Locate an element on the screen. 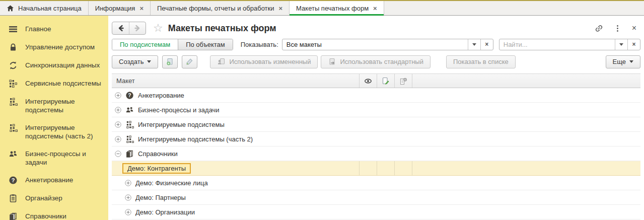 This screenshot has height=220, width=644. column-header-maket: Макет is located at coordinates (236, 81).